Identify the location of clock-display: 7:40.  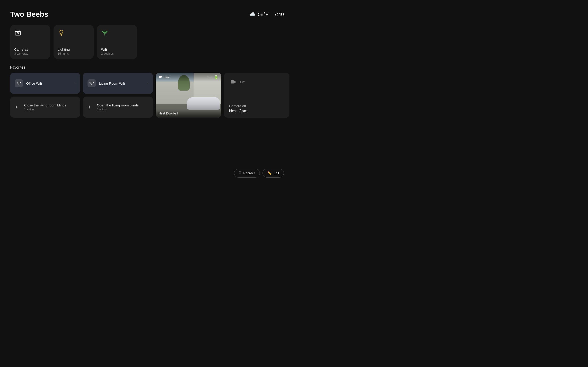
(279, 15).